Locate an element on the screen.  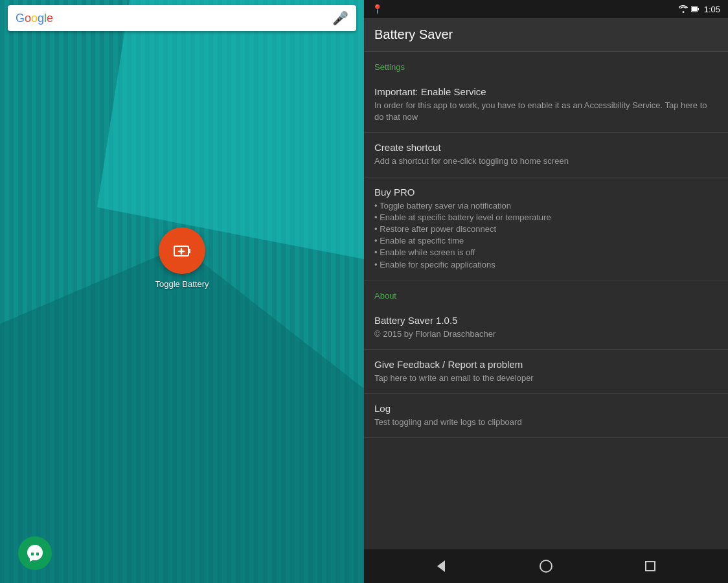
recents-button is located at coordinates (650, 566).